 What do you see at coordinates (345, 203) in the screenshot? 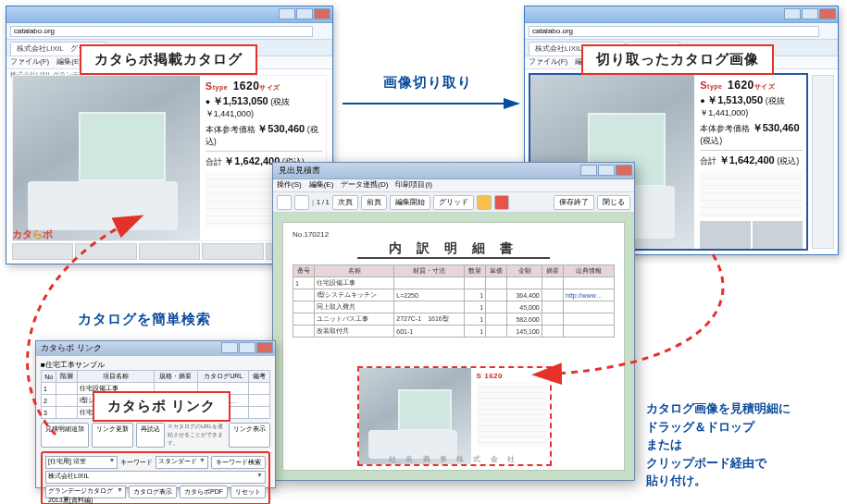
I see `next-page-button: 次頁` at bounding box center [345, 203].